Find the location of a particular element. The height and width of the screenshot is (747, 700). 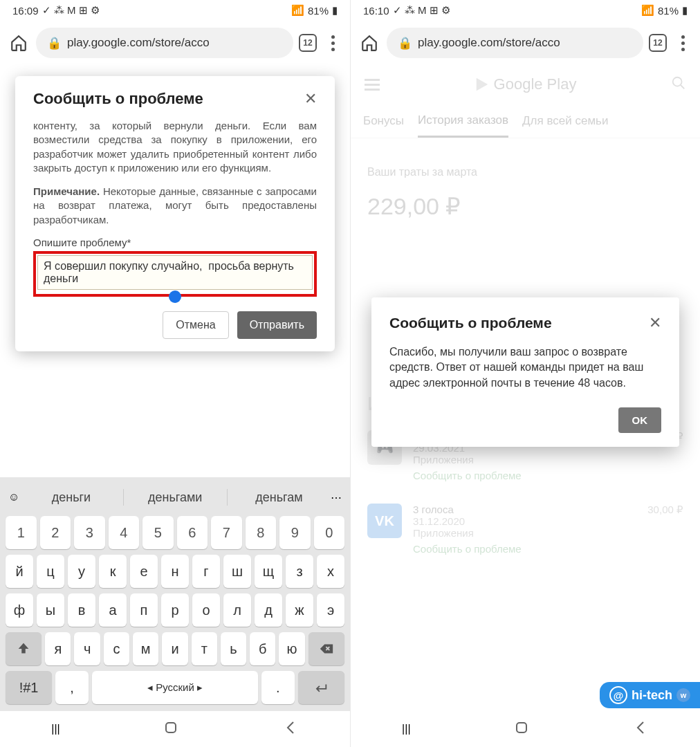

suggestion-3: деньгам is located at coordinates (279, 498).